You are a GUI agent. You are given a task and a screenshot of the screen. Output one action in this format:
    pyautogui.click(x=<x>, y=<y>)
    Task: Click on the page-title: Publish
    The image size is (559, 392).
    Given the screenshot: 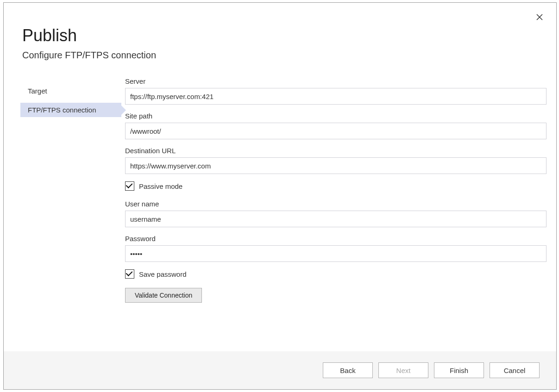 What is the action you would take?
    pyautogui.click(x=280, y=36)
    